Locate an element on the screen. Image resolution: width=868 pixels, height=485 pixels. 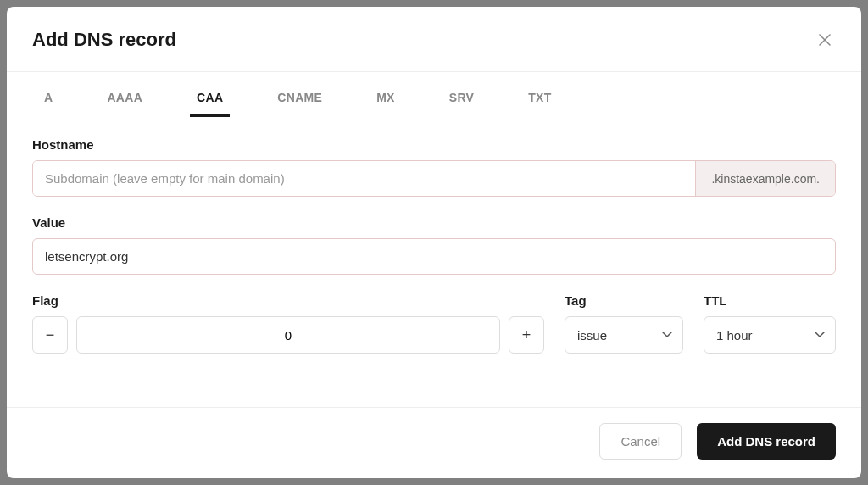
hostname-group: Hostname .kinstaexample.com. is located at coordinates (434, 167).